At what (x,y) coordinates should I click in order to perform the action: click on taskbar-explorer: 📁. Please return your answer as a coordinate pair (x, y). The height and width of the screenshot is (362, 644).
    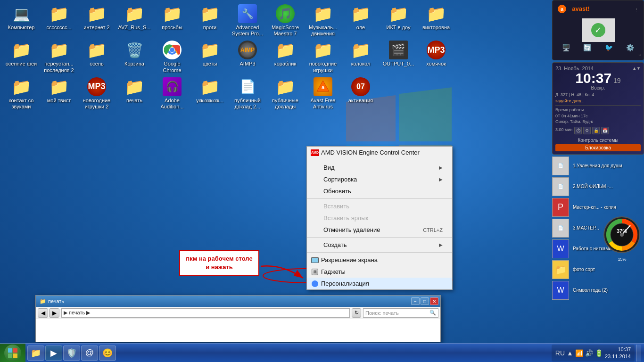
    Looking at the image, I should click on (36, 353).